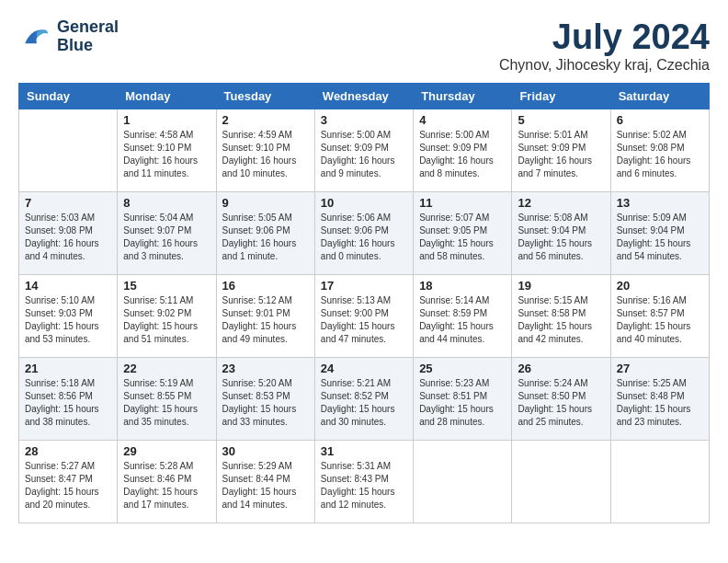  I want to click on calendar-cell: 3Sunrise: 5:00 AM Sunset: 9:09 PM Daylig…, so click(364, 150).